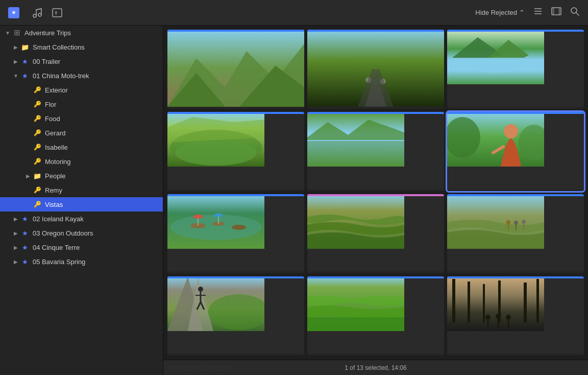 This screenshot has width=588, height=375. Describe the element at coordinates (236, 272) in the screenshot. I see `clip-label: IMG_0322` at that location.